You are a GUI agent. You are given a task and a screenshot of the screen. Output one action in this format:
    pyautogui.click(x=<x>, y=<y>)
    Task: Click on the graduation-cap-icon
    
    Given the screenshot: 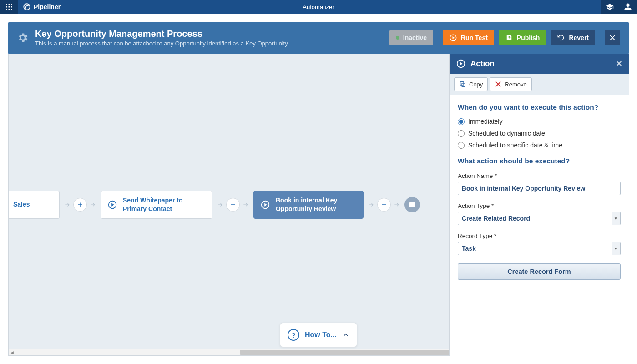 What is the action you would take?
    pyautogui.click(x=610, y=7)
    